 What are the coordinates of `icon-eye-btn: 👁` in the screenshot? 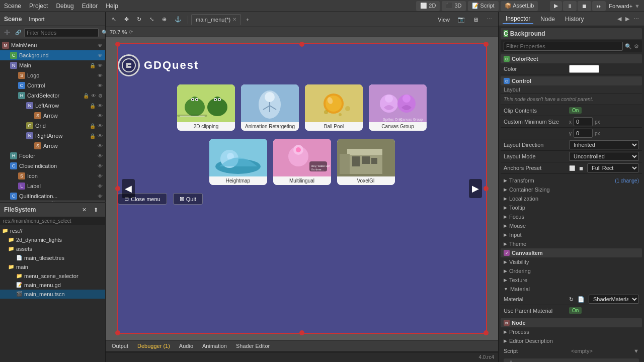 It's located at (100, 176).